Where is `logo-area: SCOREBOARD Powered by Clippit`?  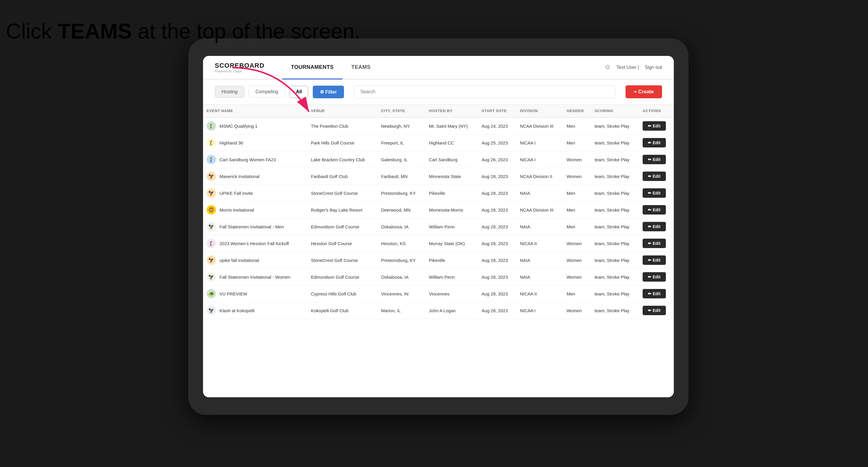 logo-area: SCOREBOARD Powered by Clippit is located at coordinates (240, 67).